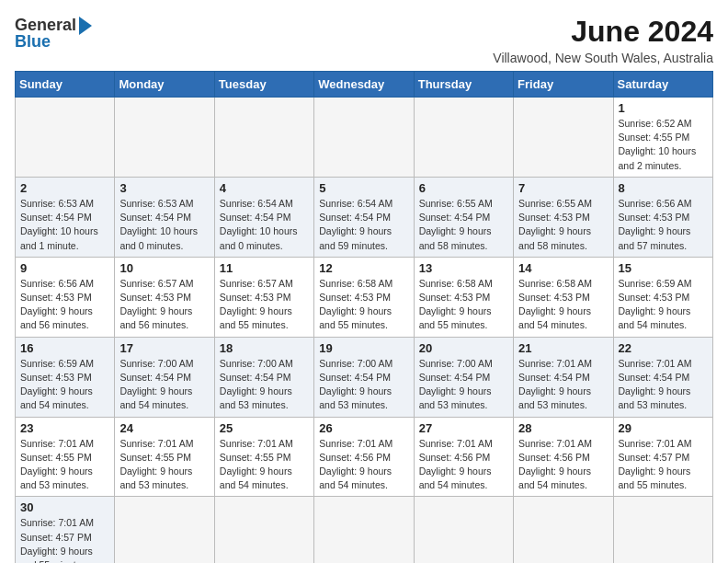 This screenshot has width=728, height=563. What do you see at coordinates (663, 296) in the screenshot?
I see `calendar-day-cell: 15Sunrise: 6:59 AM Sunset: 4:53 PM Dayli…` at bounding box center [663, 296].